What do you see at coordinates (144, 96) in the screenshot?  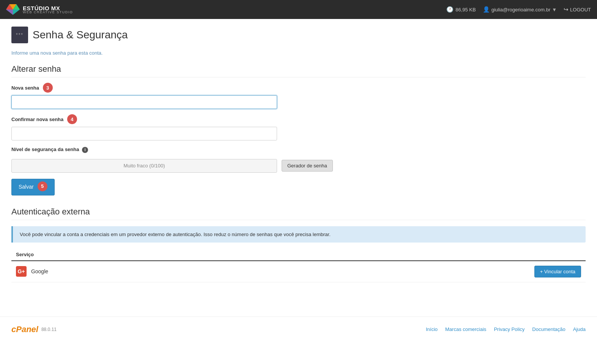 I see `new-password-group: Nova senha 3` at bounding box center [144, 96].